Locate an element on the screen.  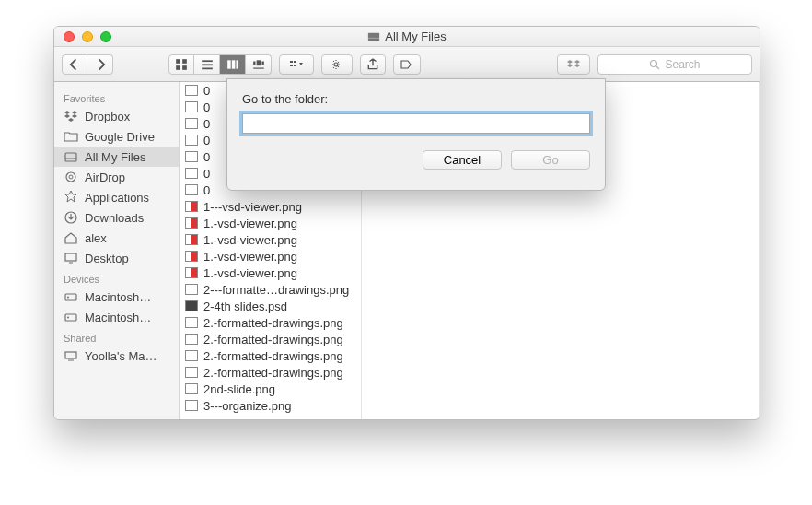
folder-icon is located at coordinates (71, 136).